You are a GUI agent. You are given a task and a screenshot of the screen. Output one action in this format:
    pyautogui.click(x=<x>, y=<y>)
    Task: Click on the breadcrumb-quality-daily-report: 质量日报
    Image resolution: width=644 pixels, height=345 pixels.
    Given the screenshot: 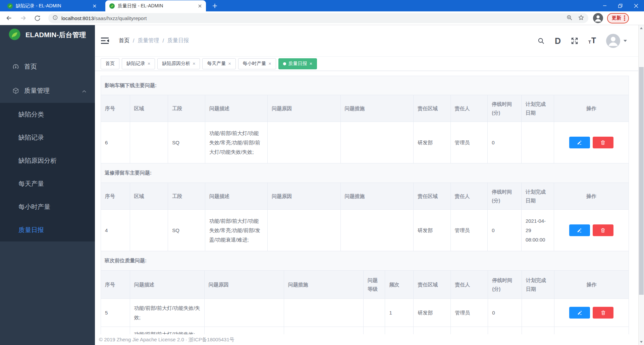 What is the action you would take?
    pyautogui.click(x=178, y=41)
    